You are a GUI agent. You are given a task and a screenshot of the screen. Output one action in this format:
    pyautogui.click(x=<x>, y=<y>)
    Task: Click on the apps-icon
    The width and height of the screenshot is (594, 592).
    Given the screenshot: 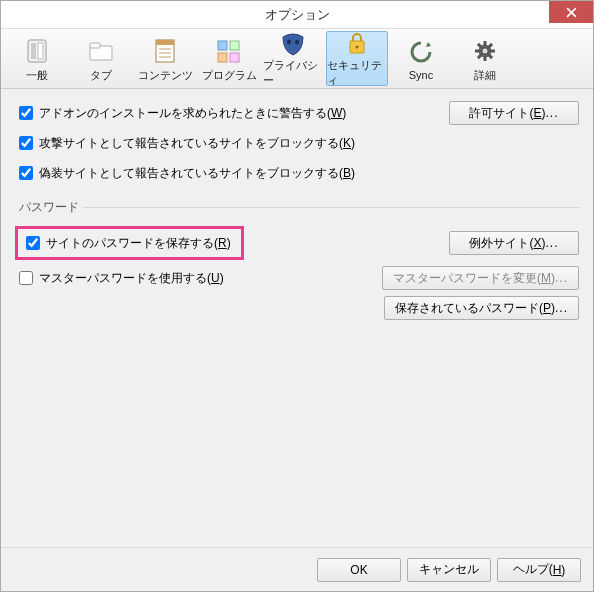 What is the action you would take?
    pyautogui.click(x=229, y=51)
    